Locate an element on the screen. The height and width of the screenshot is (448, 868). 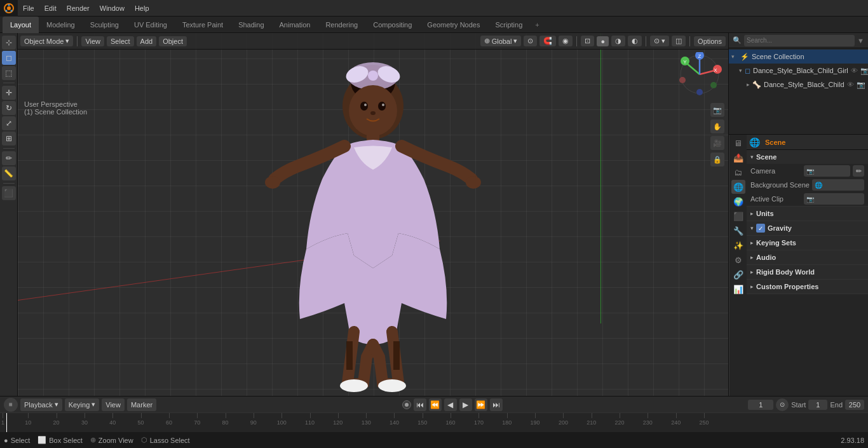
custom-props-header: ▸ Custom Properties is located at coordinates (807, 287).